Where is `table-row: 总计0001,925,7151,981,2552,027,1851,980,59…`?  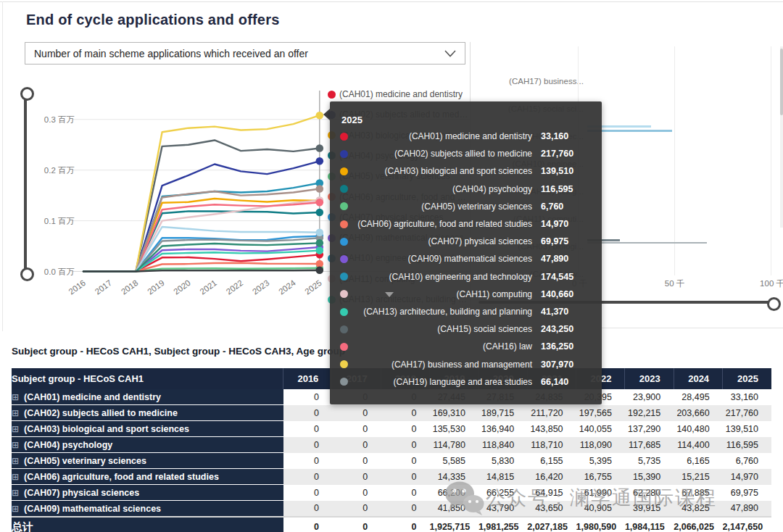
table-row: 总计0001,925,7151,981,2552,027,1851,980,59… is located at coordinates (392, 525).